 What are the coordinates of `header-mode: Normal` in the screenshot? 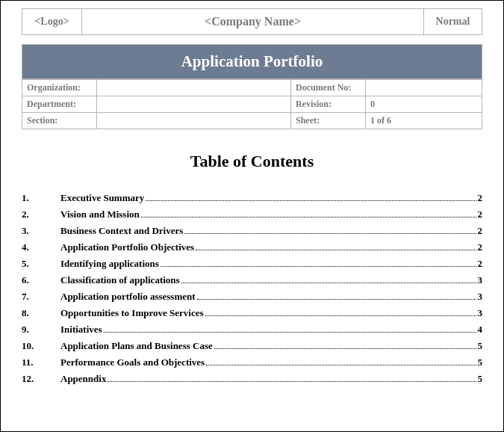 It's located at (453, 22).